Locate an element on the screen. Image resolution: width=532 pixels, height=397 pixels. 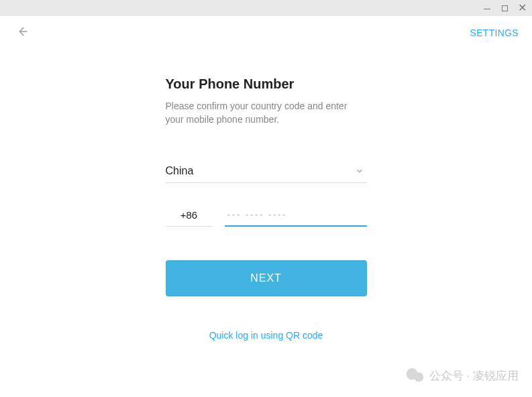
wechat-icon is located at coordinates (415, 376).